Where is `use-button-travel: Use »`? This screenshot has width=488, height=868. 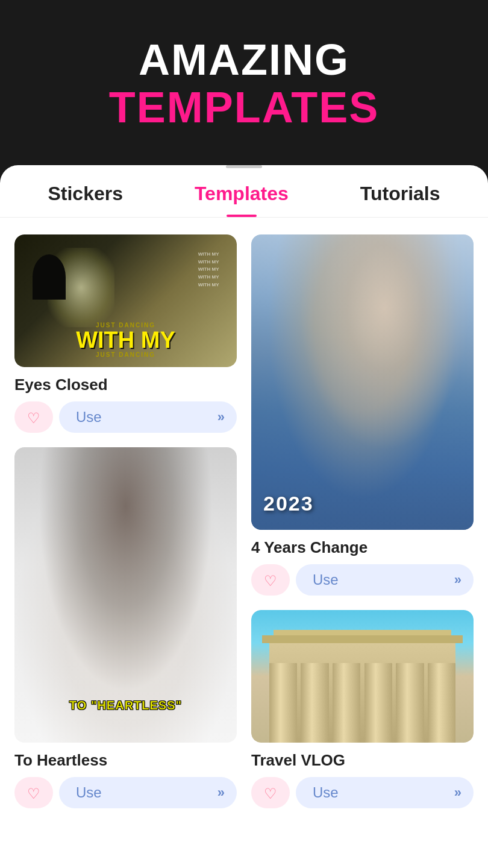 use-button-travel: Use » is located at coordinates (384, 793).